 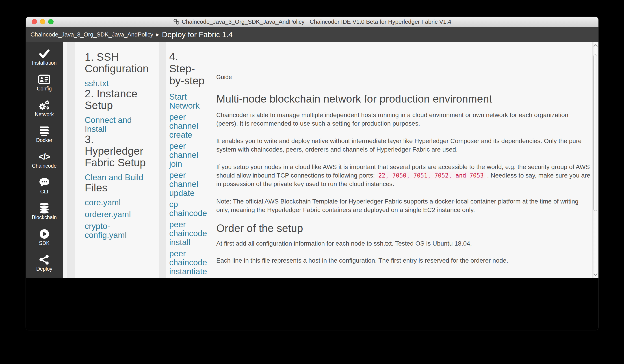 What do you see at coordinates (403, 228) in the screenshot?
I see `guide-section-title: Order of the setup` at bounding box center [403, 228].